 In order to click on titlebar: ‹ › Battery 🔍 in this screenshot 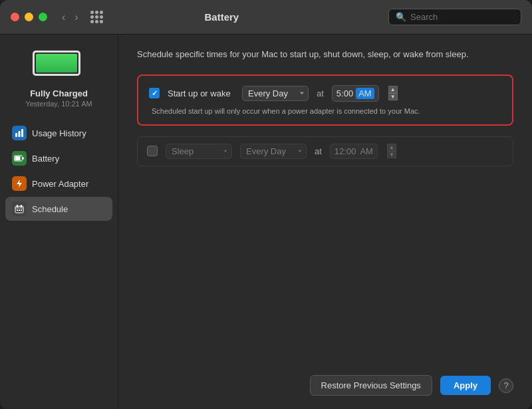, I will do `click(266, 17)`.